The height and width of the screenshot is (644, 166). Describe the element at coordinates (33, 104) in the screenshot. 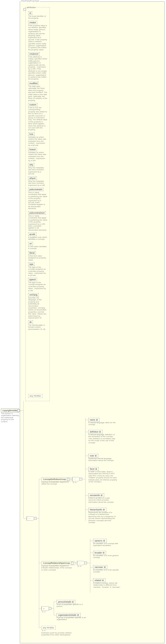

I see `attribute-name: custom` at that location.